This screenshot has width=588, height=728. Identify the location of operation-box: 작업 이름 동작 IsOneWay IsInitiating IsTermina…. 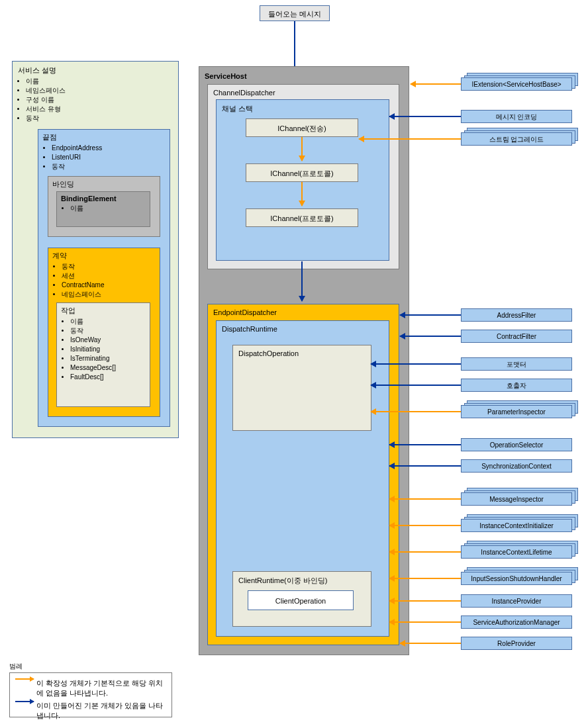
(103, 355).